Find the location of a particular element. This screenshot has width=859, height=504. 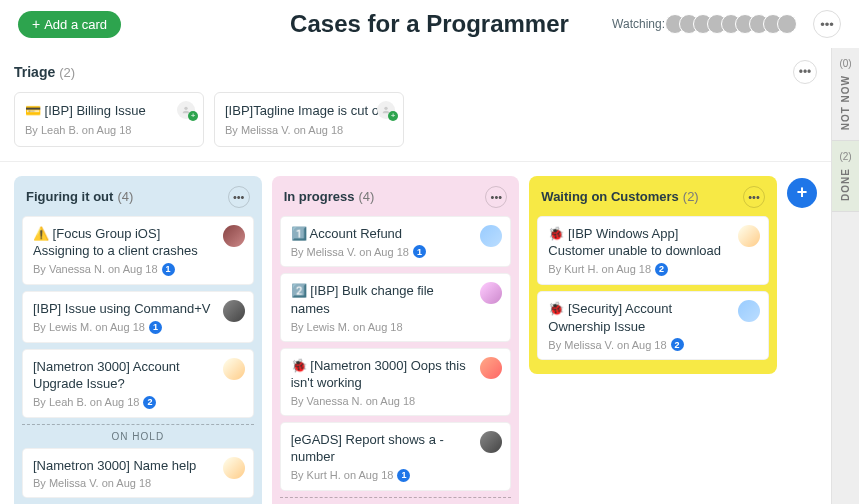

card-byline: By Vanessa N. on Aug 18 1 is located at coordinates (138, 270).